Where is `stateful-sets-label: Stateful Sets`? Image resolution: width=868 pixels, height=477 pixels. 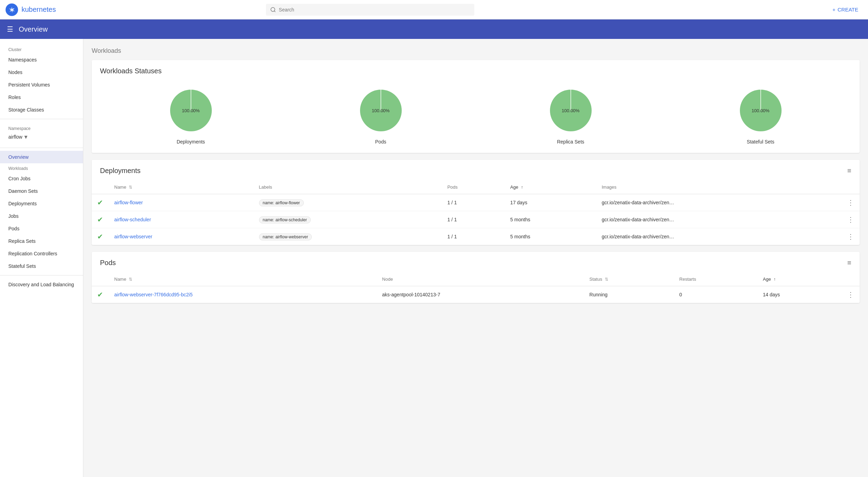
stateful-sets-label: Stateful Sets is located at coordinates (22, 266).